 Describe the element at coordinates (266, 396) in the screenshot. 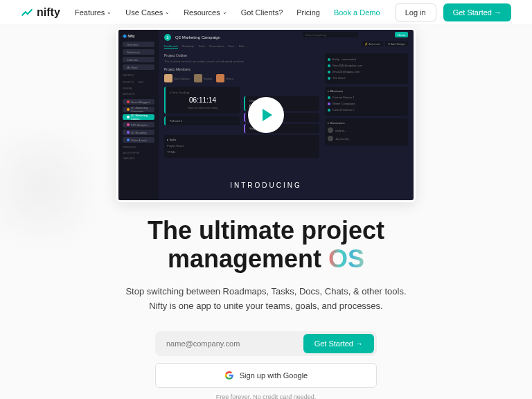

I see `free-forever-text: Free forever. No credit card needed.` at that location.